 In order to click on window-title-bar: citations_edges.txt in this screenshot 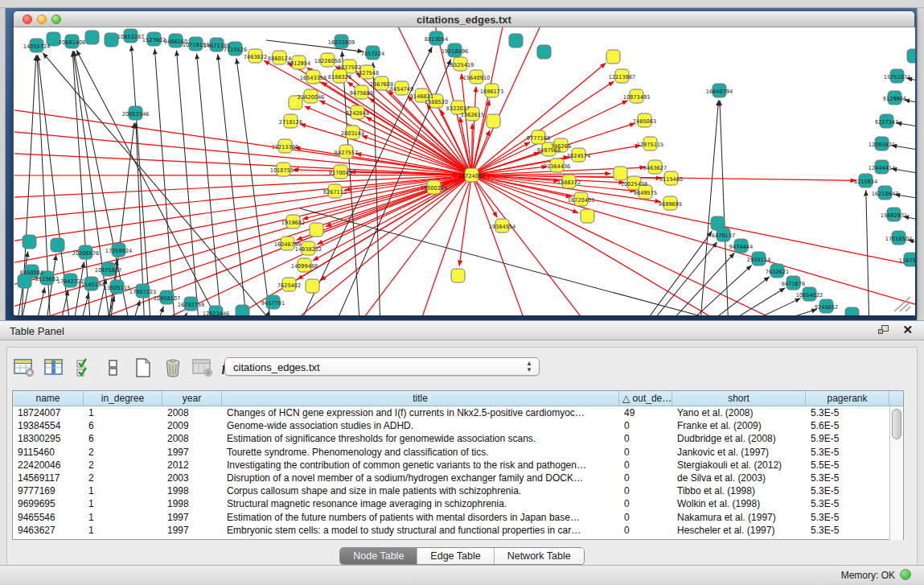, I will do `click(464, 19)`.